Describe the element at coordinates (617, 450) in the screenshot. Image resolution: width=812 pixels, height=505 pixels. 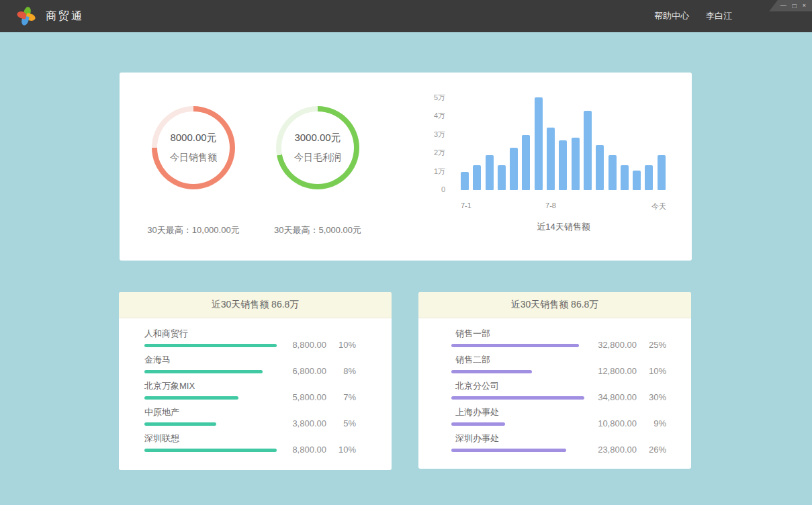
I see `rank-row-value: 23,800.00` at that location.